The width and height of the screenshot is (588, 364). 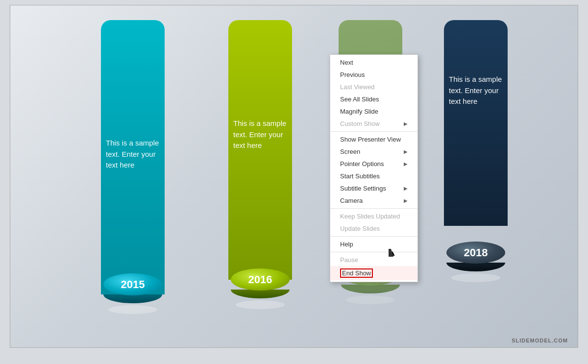 I want to click on col4-text: This is a sample text. Enter your text h…, so click(x=476, y=91).